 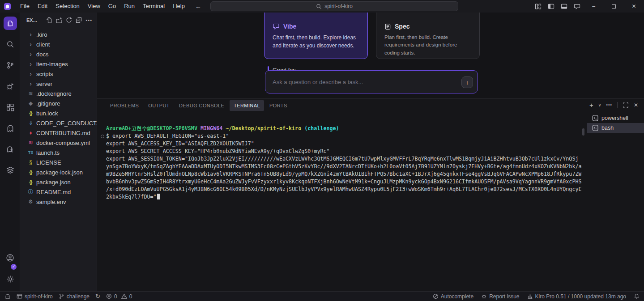 What do you see at coordinates (58, 64) in the screenshot?
I see `folder-item-item-images: ›item-images` at bounding box center [58, 64].